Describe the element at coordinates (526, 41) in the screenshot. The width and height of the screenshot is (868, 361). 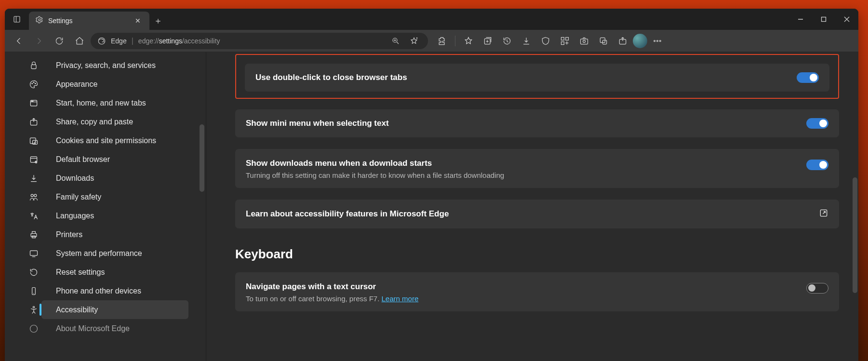
I see `downloads-button` at that location.